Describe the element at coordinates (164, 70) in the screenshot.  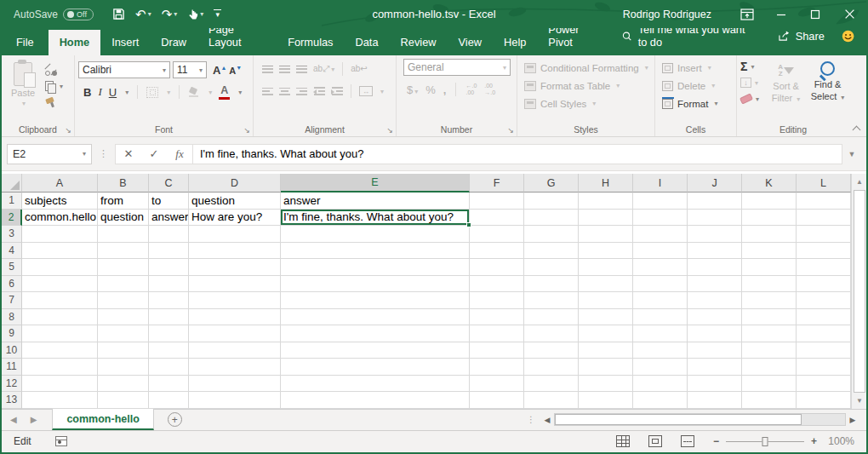
I see `font-name-dropdown-icon: ▾` at that location.